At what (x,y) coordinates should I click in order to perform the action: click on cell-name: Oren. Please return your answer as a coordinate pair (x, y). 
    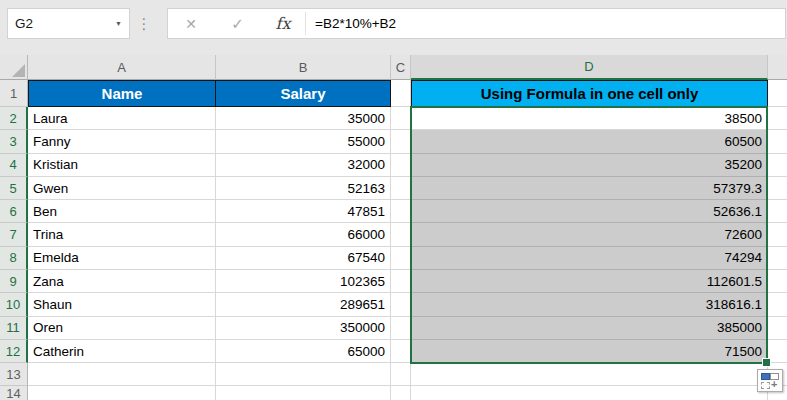
    Looking at the image, I should click on (122, 328).